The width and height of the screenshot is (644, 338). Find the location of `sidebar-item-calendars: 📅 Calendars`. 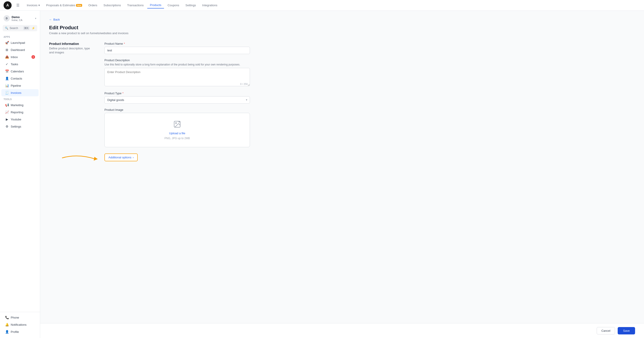

sidebar-item-calendars: 📅 Calendars is located at coordinates (20, 71).